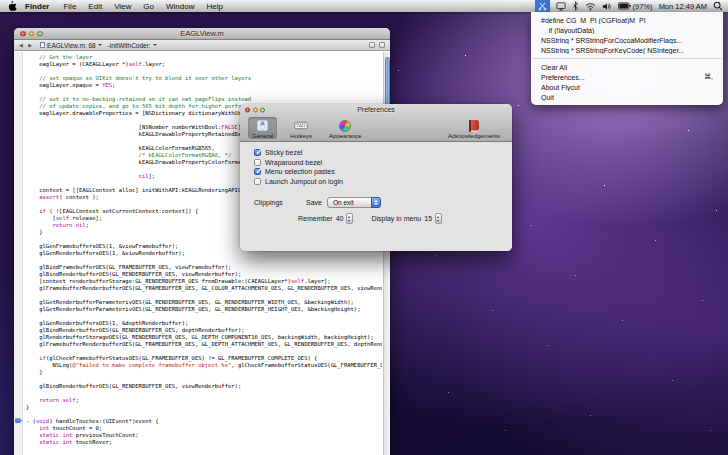  What do you see at coordinates (204, 282) in the screenshot?
I see `code-line: [context renderbufferStorage:GL_RENDERBU…` at bounding box center [204, 282].